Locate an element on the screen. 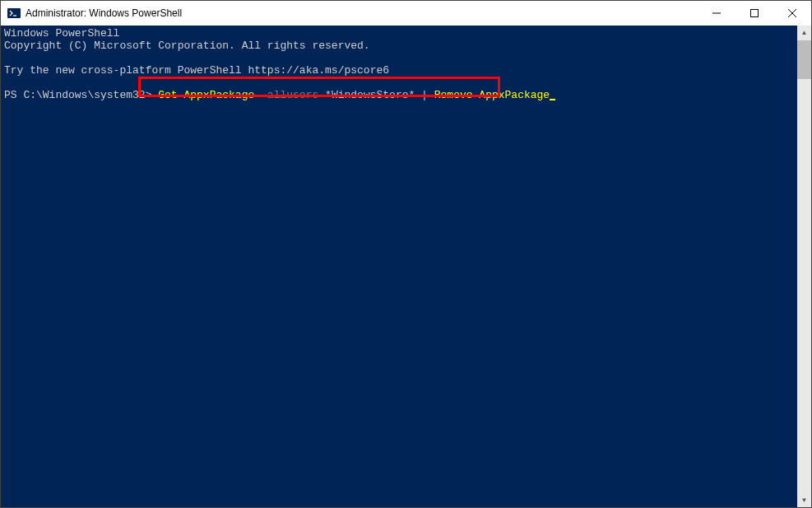 This screenshot has width=812, height=508. window-title: Administrator: Windows PowerShell is located at coordinates (362, 13).